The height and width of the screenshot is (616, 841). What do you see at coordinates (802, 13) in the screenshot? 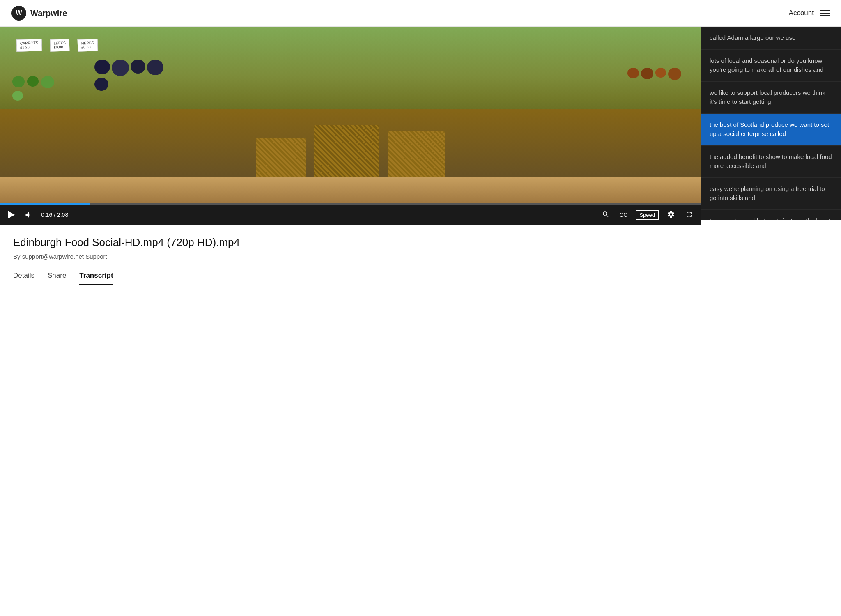
I see `account-link: Account` at bounding box center [802, 13].